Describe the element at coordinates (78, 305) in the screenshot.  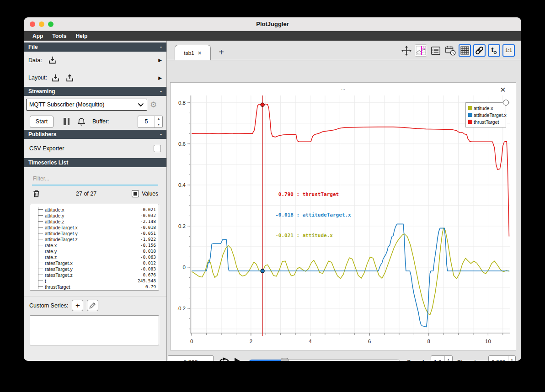
I see `add-custom-series-button: +` at that location.